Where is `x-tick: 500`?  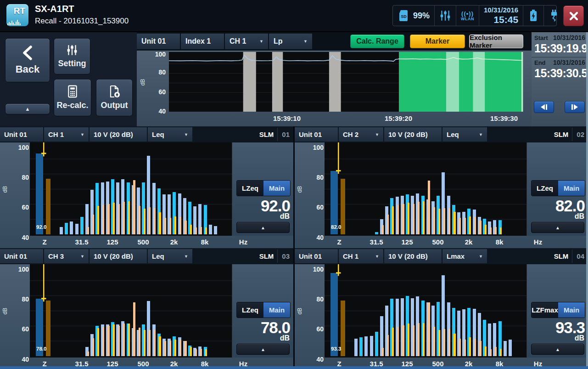 x-tick: 500 is located at coordinates (438, 242).